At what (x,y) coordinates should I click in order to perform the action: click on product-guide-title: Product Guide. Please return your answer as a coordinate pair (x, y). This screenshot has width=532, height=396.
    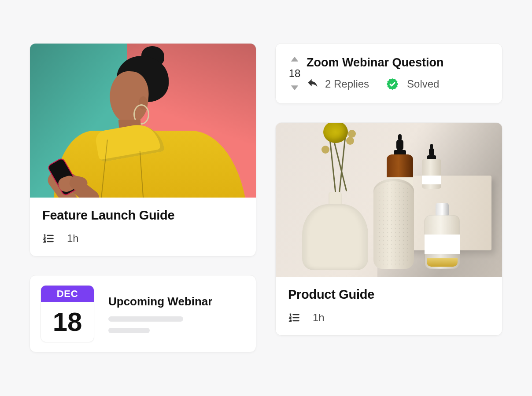
    Looking at the image, I should click on (389, 295).